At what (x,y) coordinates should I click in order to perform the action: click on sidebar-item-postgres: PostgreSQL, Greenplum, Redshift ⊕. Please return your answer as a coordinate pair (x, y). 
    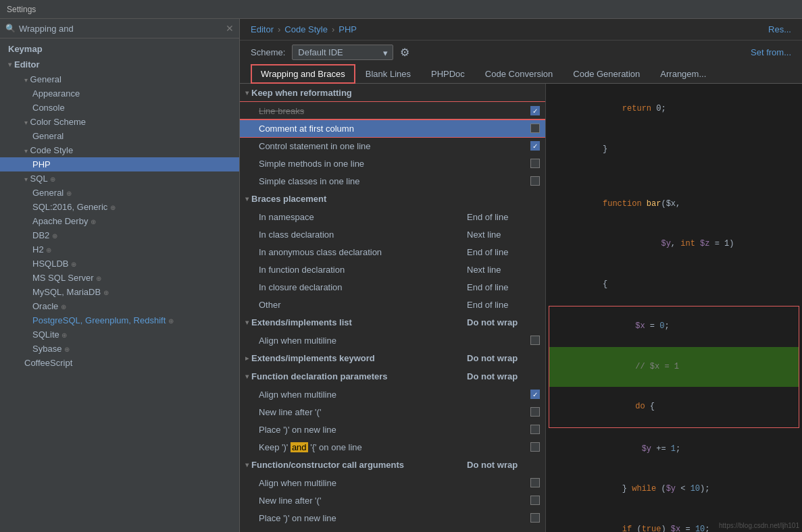
    Looking at the image, I should click on (120, 320).